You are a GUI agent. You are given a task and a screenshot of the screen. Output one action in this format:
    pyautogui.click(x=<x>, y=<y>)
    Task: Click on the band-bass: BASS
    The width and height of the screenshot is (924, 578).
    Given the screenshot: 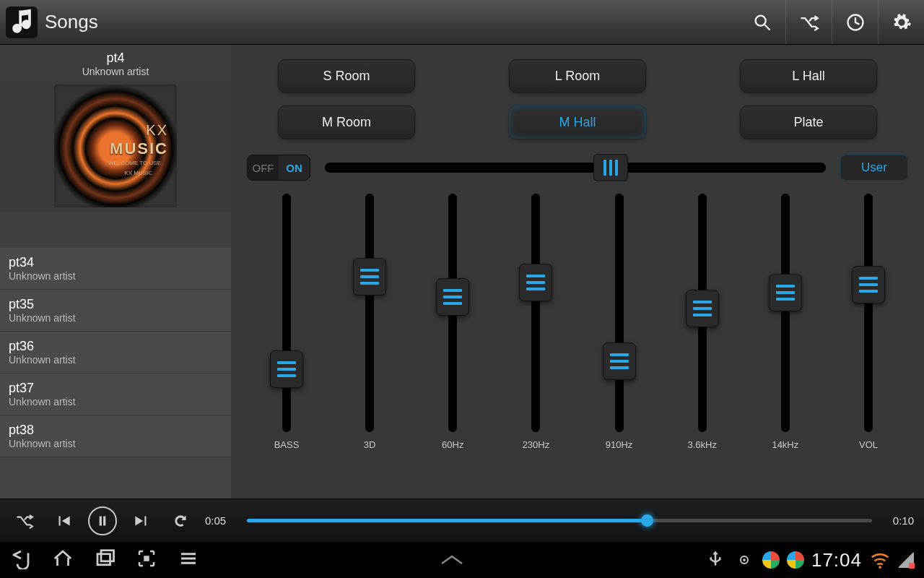 What is the action you would take?
    pyautogui.click(x=287, y=322)
    